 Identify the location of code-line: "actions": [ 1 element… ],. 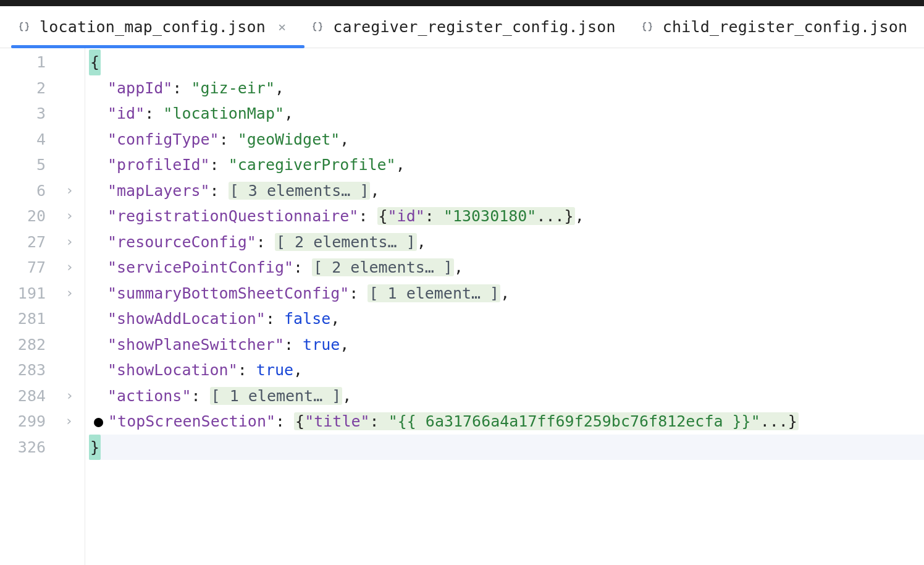
(506, 396).